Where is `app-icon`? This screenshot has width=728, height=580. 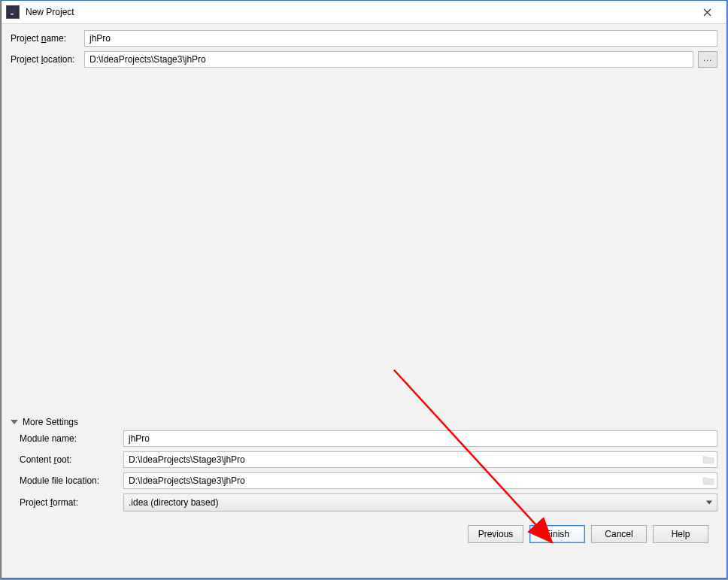 app-icon is located at coordinates (13, 12).